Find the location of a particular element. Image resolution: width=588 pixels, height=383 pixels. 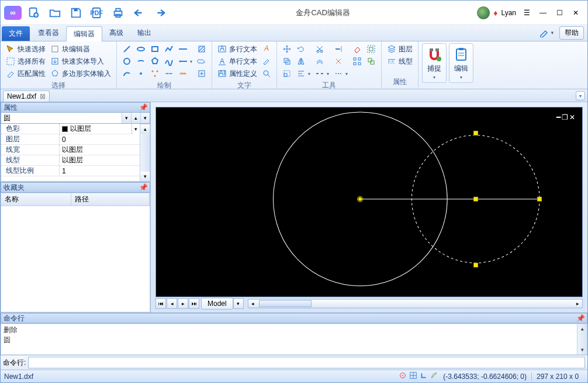

win-menu-button: ☰ is located at coordinates (527, 13).